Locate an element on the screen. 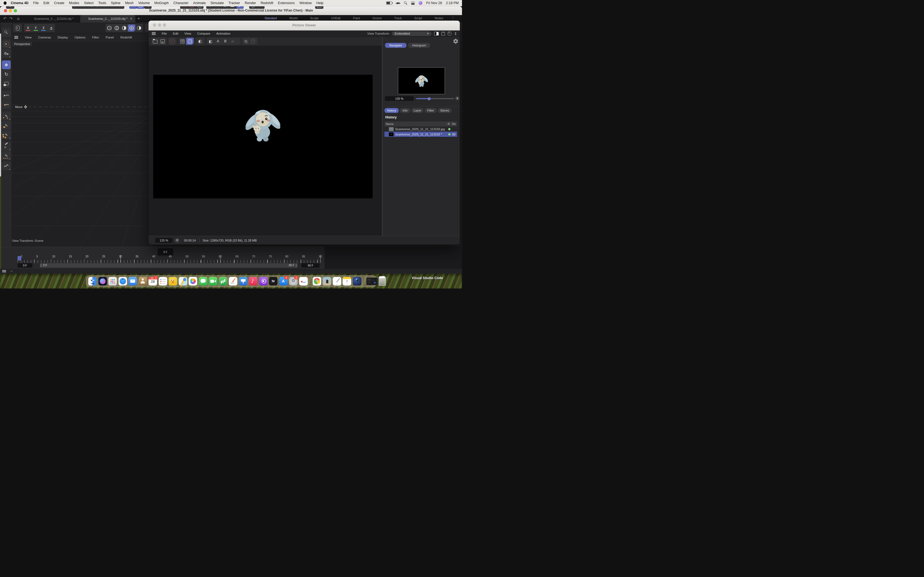 This screenshot has width=924, height=577. timeline-ruler: 0 5 10 15 20 25 30 35 40 45 50 55 60 65 … is located at coordinates (163, 257).